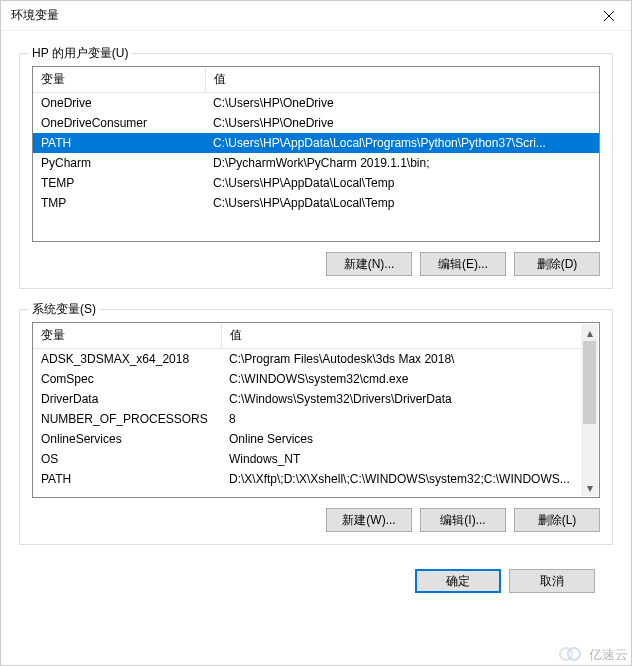  Describe the element at coordinates (402, 143) in the screenshot. I see `cell-value: C:\Users\HP\AppData\Local\Programs\Pytho…` at that location.